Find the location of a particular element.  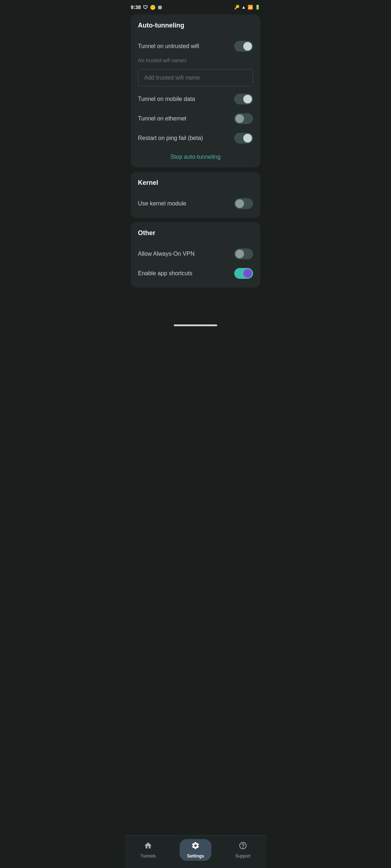

status-bar-left: 9:38 🛡 😶 ⊞ is located at coordinates (146, 7).